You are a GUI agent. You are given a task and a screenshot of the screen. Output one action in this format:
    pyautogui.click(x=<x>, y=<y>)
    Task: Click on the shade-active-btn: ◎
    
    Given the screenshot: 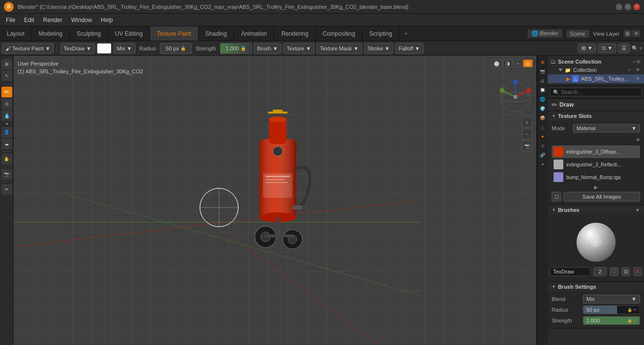 What is the action you would take?
    pyautogui.click(x=528, y=64)
    